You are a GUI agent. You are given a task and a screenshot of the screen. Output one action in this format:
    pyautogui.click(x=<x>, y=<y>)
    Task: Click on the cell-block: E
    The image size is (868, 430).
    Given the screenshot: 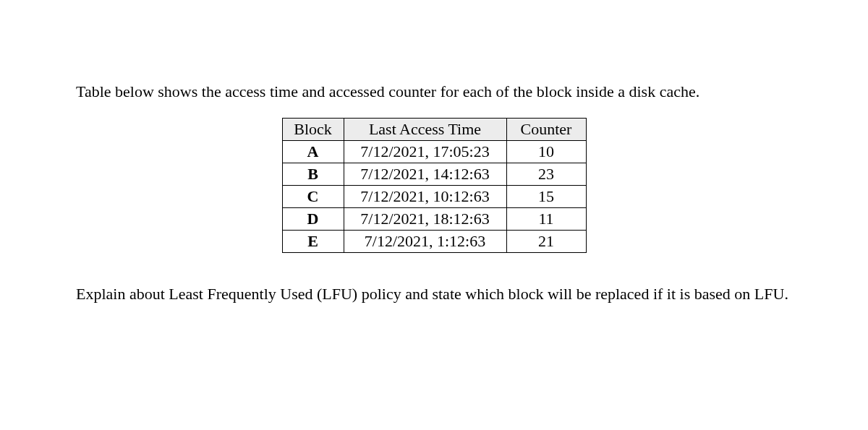 What is the action you would take?
    pyautogui.click(x=312, y=241)
    